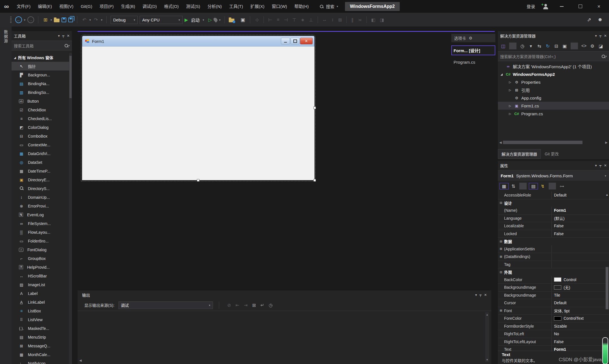 This screenshot has height=364, width=609. What do you see at coordinates (42, 92) in the screenshot?
I see `toolbox-item: ▥ BindingSo...` at bounding box center [42, 92].